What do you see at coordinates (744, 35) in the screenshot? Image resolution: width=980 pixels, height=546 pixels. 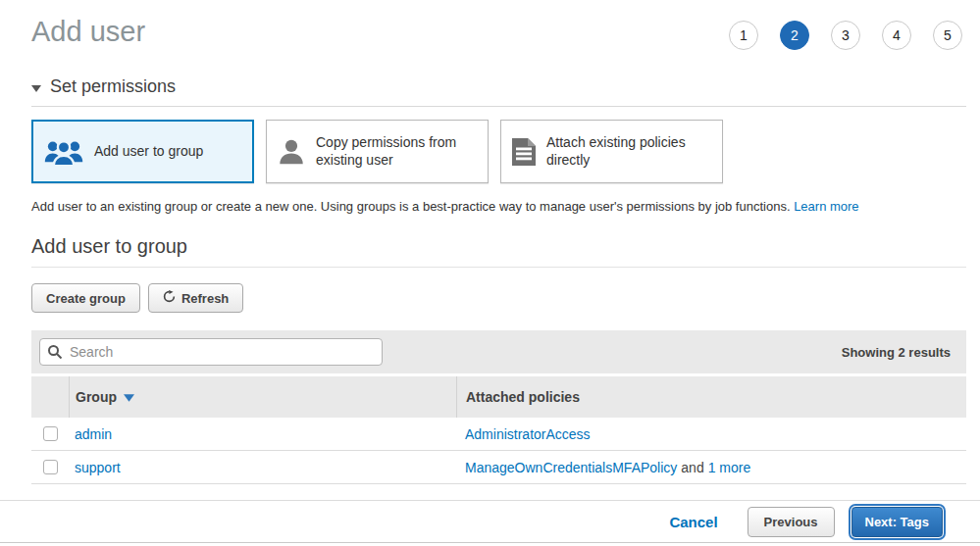 I see `step-1: 1` at bounding box center [744, 35].